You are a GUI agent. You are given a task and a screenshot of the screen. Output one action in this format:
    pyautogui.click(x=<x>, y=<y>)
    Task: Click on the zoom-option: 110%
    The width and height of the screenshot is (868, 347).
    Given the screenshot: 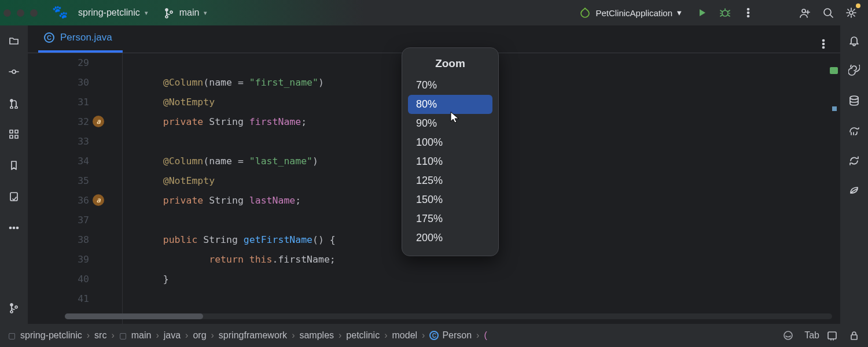 What is the action you would take?
    pyautogui.click(x=450, y=162)
    